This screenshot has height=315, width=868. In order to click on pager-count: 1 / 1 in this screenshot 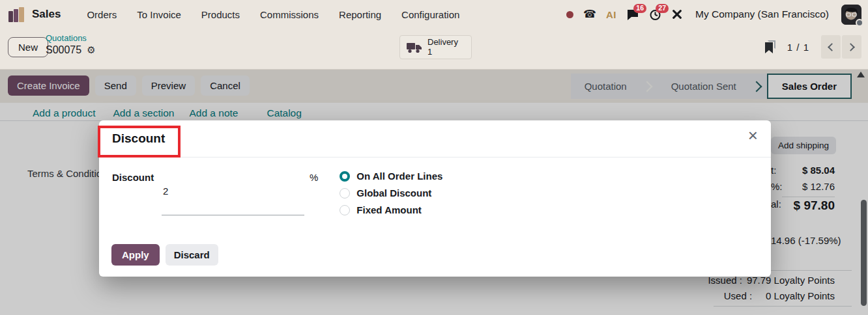, I will do `click(798, 47)`.